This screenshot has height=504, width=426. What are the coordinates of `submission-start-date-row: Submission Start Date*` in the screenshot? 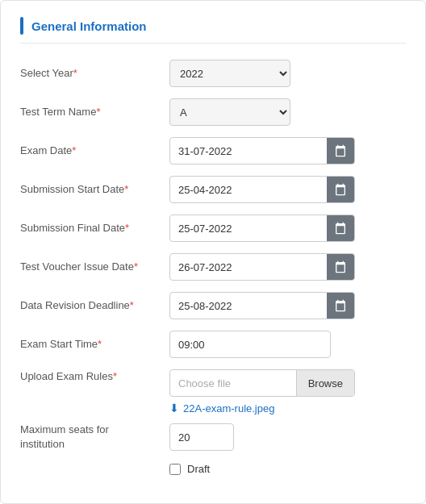 It's located at (213, 190).